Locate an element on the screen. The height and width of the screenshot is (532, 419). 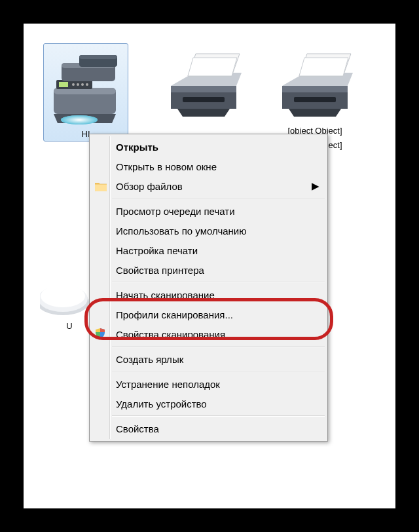
menu-item-label: Начать сканирование is located at coordinates (165, 295).